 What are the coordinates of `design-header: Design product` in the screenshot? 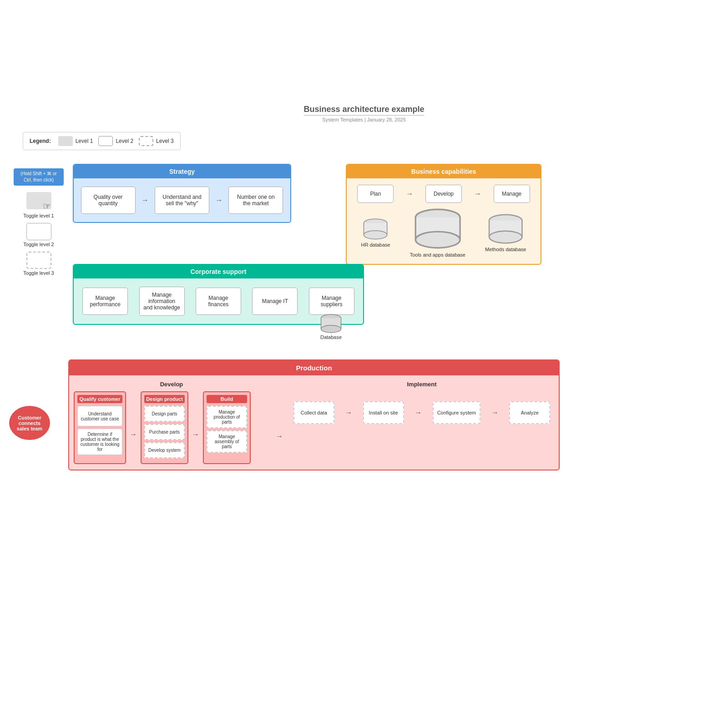 It's located at (165, 399).